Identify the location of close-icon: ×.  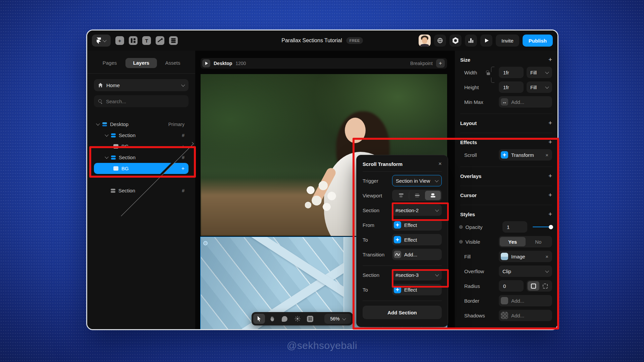
(440, 164).